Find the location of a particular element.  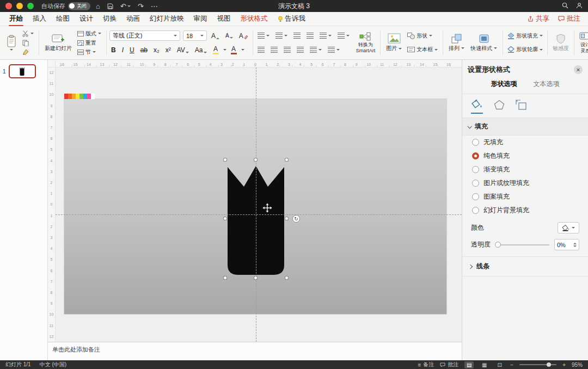

format-painter-button is located at coordinates (28, 52).